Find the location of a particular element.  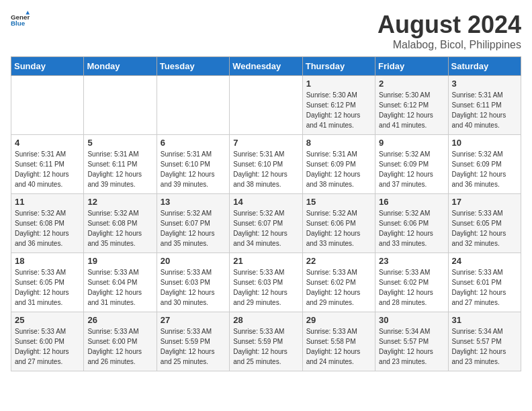

calendar-cell: 14Sunrise: 5:32 AM Sunset: 6:07 PM Dayli… is located at coordinates (266, 224).